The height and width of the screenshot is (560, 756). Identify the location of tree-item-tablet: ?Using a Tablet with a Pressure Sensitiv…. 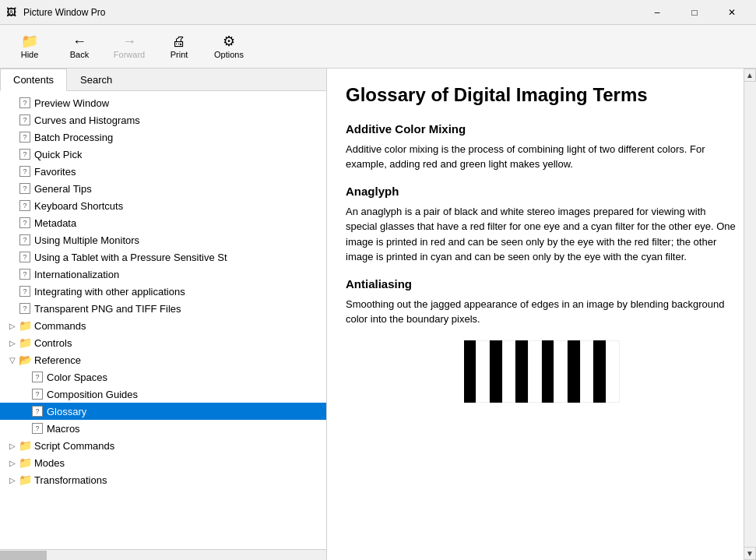
(164, 257).